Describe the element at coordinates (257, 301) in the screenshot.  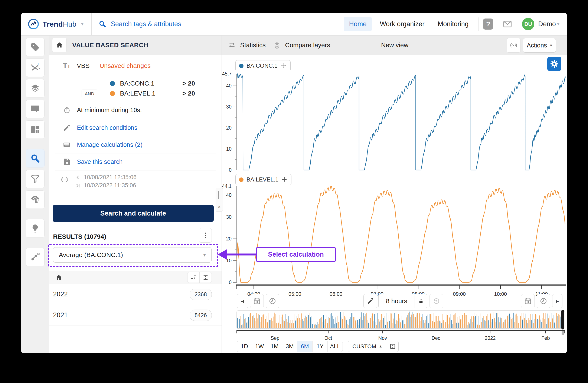
I see `calendar-start-button` at that location.